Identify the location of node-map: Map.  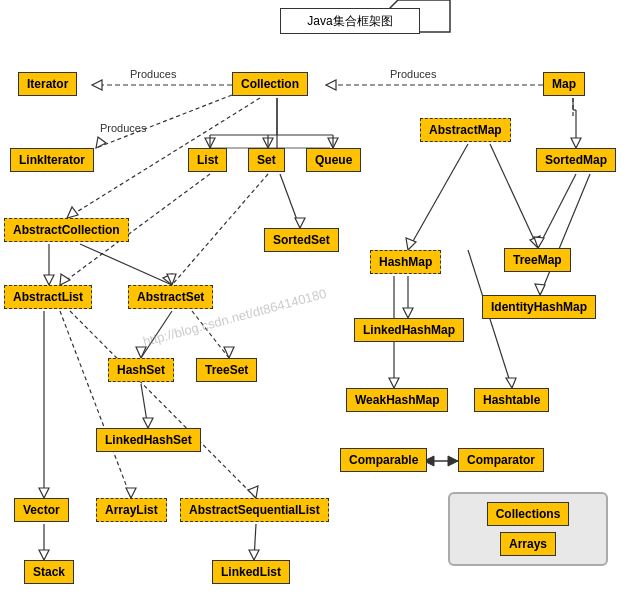
(564, 84).